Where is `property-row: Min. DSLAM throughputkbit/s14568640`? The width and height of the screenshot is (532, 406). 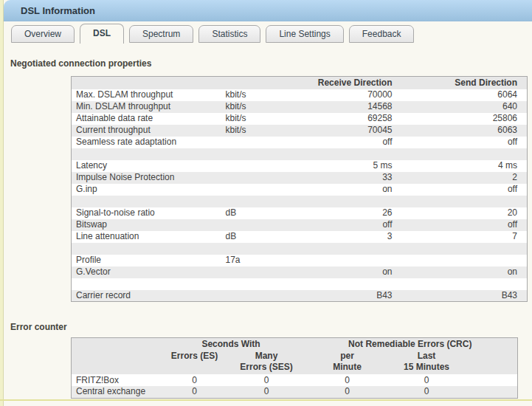 property-row: Min. DSLAM throughputkbit/s14568640 is located at coordinates (300, 107).